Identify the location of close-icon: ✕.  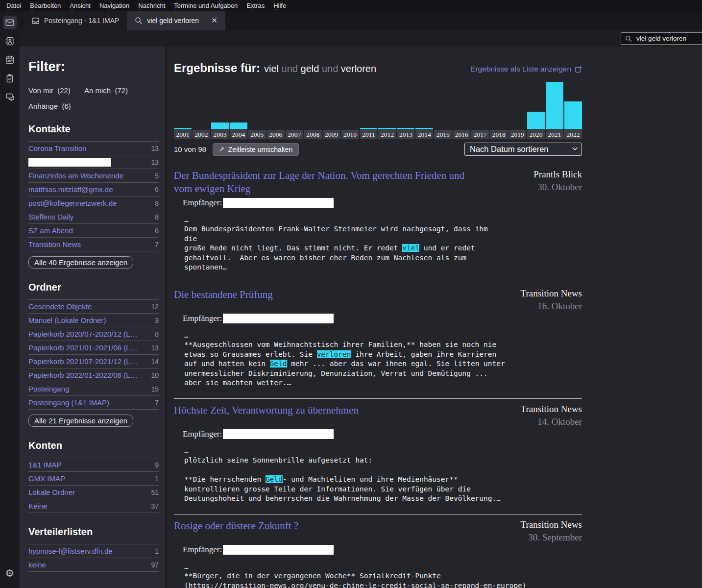
(215, 21).